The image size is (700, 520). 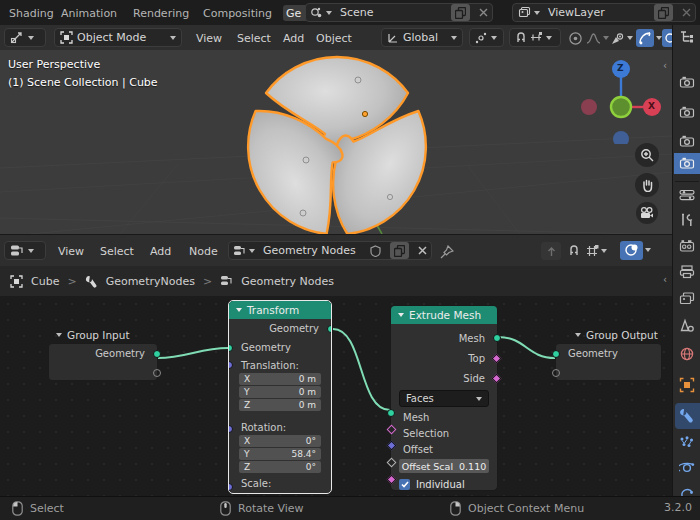 I want to click on unlink-tree-button, so click(x=422, y=250).